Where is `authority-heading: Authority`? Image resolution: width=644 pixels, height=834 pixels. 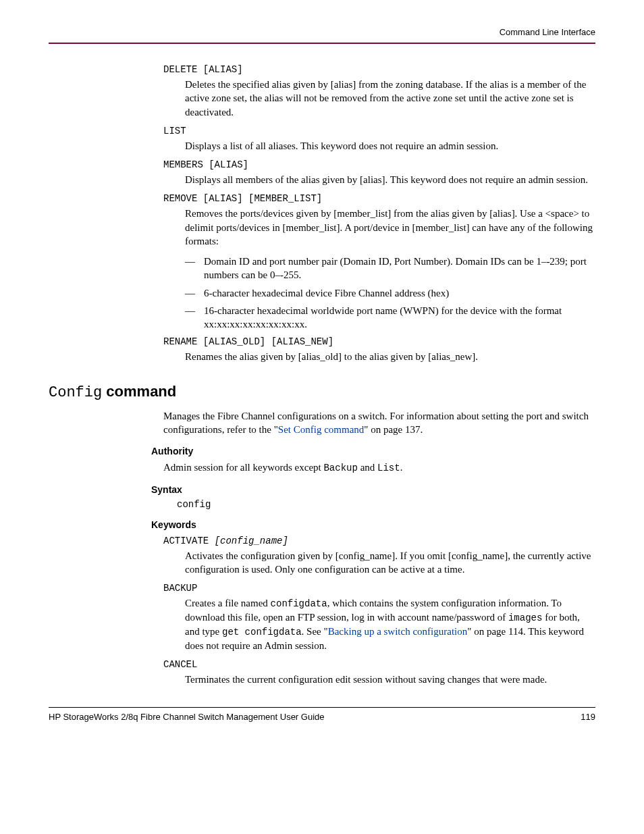
authority-heading: Authority is located at coordinates (373, 451).